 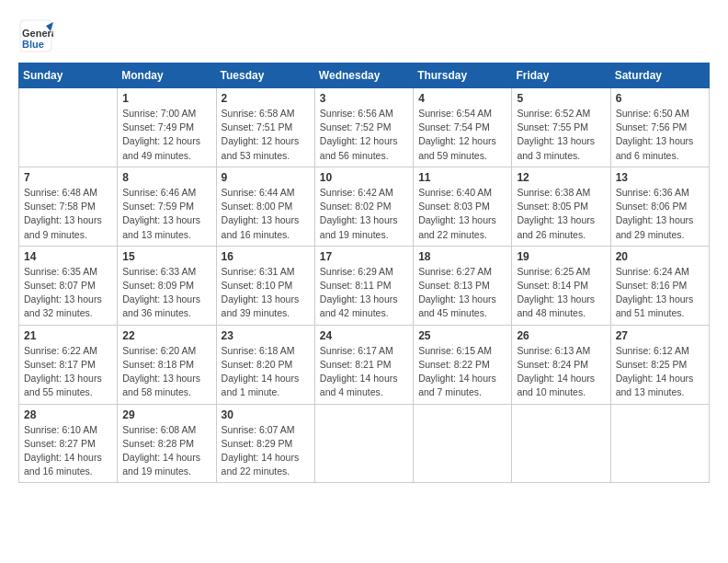 What do you see at coordinates (660, 213) in the screenshot?
I see `day-info: Sunrise: 6:36 AMSunset: 8:06 PMDaylight:…` at bounding box center [660, 213].